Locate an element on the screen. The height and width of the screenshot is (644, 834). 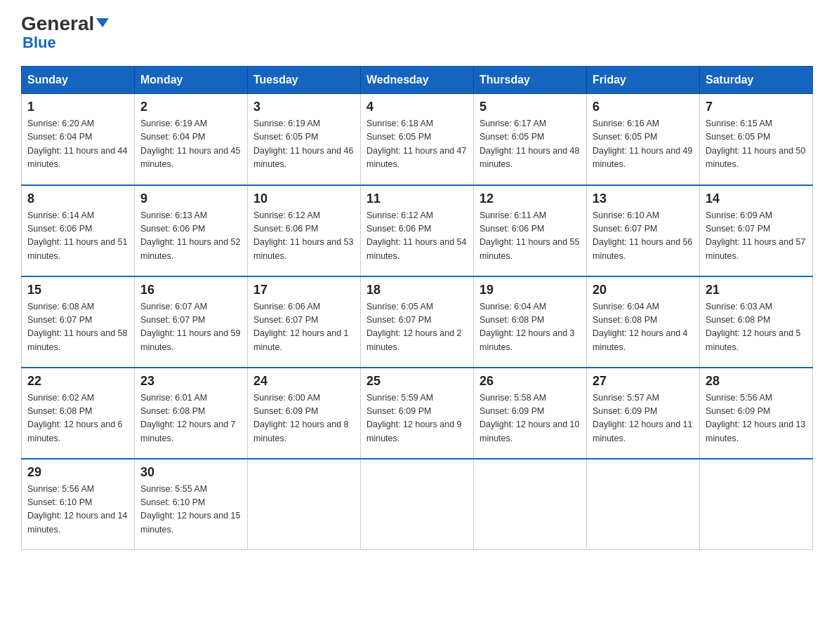
day-cell: 14 Sunrise: 6:09 AMSunset: 6:07 PMDaylig… is located at coordinates (757, 231).